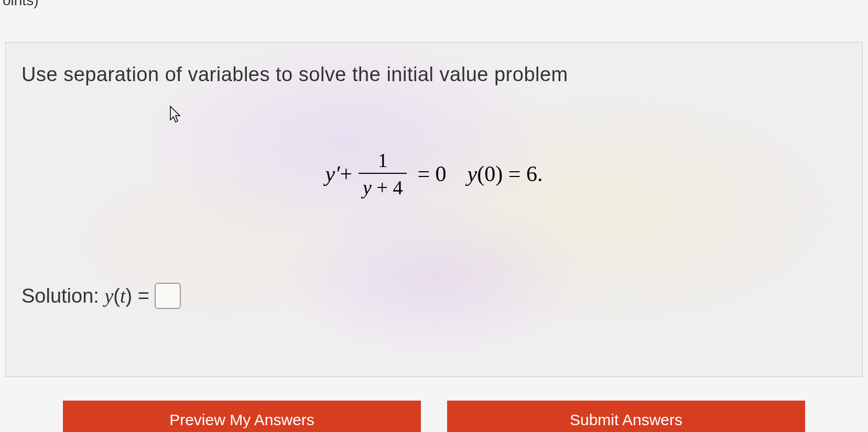 The height and width of the screenshot is (432, 868). What do you see at coordinates (434, 74) in the screenshot?
I see `question-prompt: Use separation of variables to solve the…` at bounding box center [434, 74].